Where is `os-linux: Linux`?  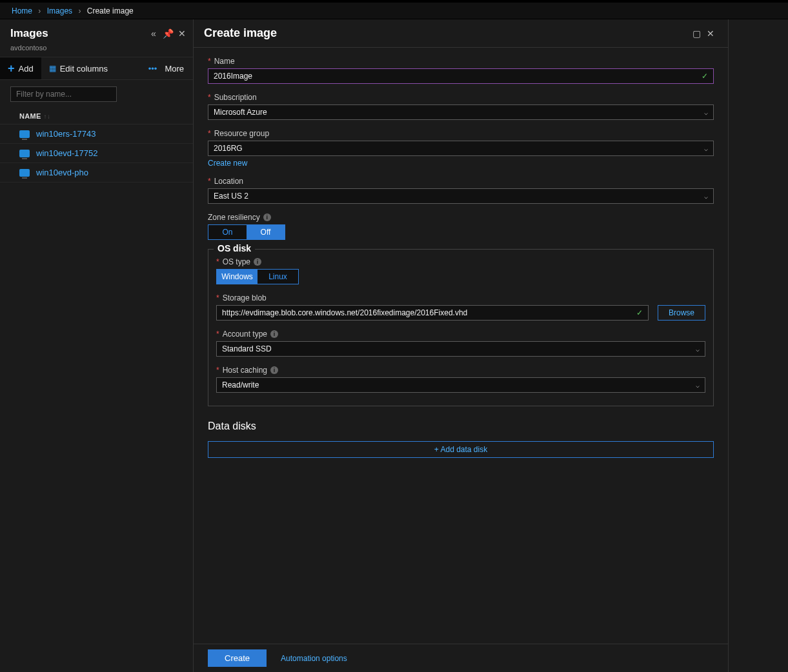 os-linux: Linux is located at coordinates (278, 277).